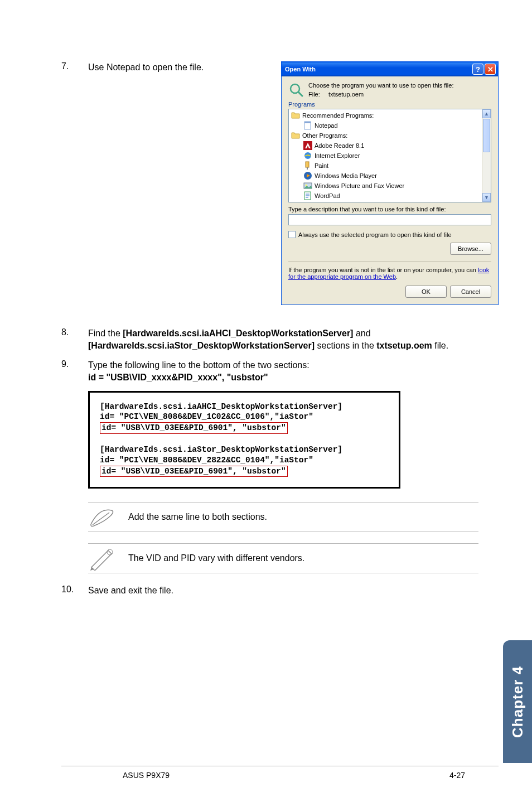 The height and width of the screenshot is (802, 532). Describe the element at coordinates (292, 234) in the screenshot. I see `always-use-checkbox` at that location.